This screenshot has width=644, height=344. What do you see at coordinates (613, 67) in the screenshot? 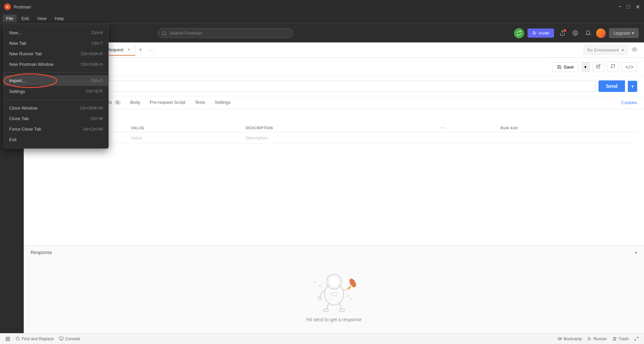
I see `comment-button` at bounding box center [613, 67].